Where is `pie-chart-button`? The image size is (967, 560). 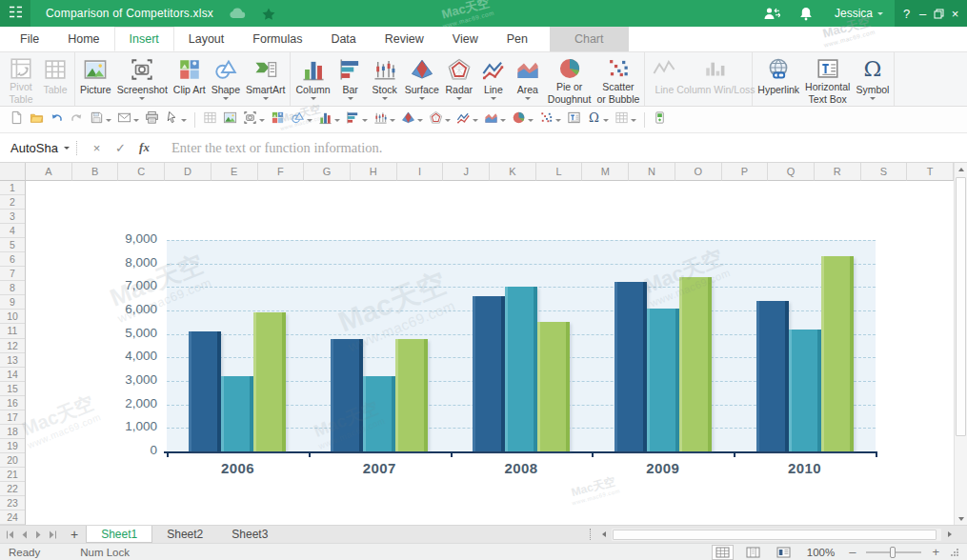 pie-chart-button is located at coordinates (522, 120).